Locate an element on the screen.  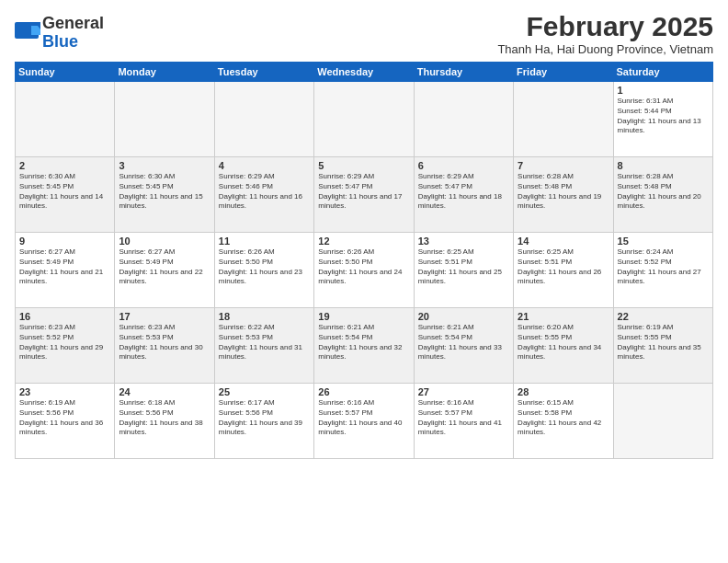
day-number: 5 is located at coordinates (364, 166).